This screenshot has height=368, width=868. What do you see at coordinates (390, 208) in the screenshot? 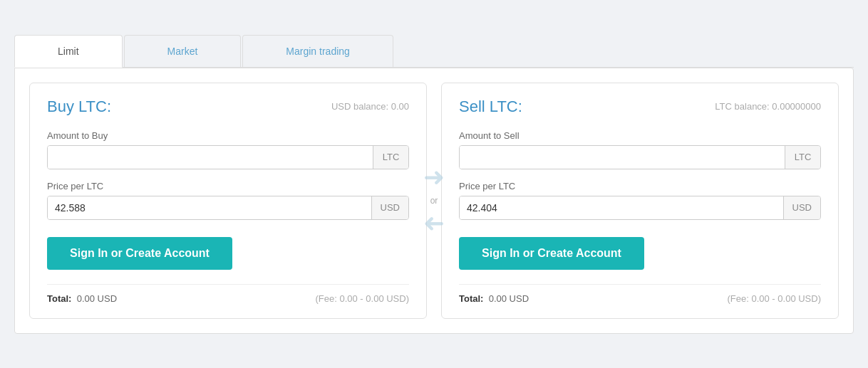
I see `buy-price-suffix: USD` at bounding box center [390, 208].